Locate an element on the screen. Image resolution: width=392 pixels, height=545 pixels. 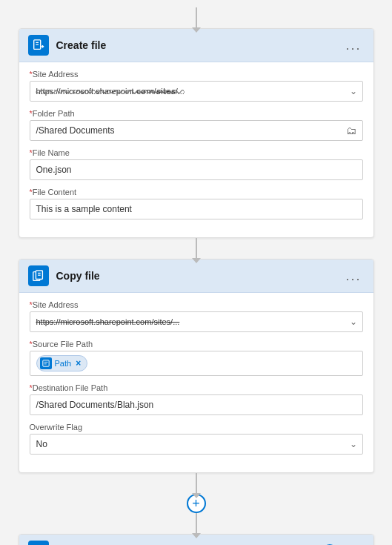
create-folder-path-group: *Folder Path /Shared Documents 🗂 is located at coordinates (196, 125).